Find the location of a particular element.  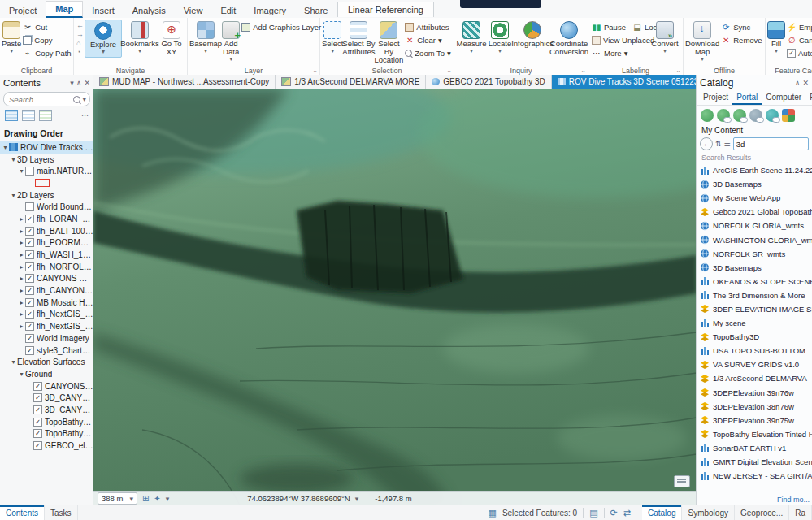

list-by-drawing-order-icon is located at coordinates (11, 115).